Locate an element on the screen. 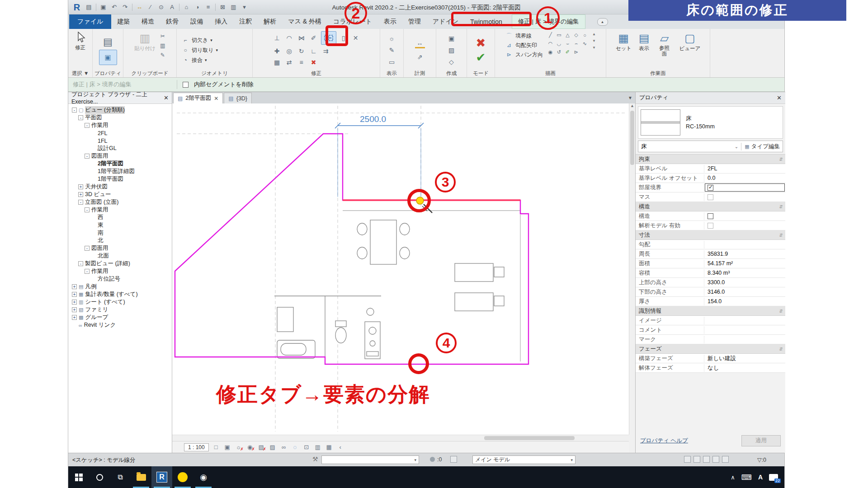 The image size is (868, 488). property-row: 上部の高さ3300.0 is located at coordinates (711, 283).